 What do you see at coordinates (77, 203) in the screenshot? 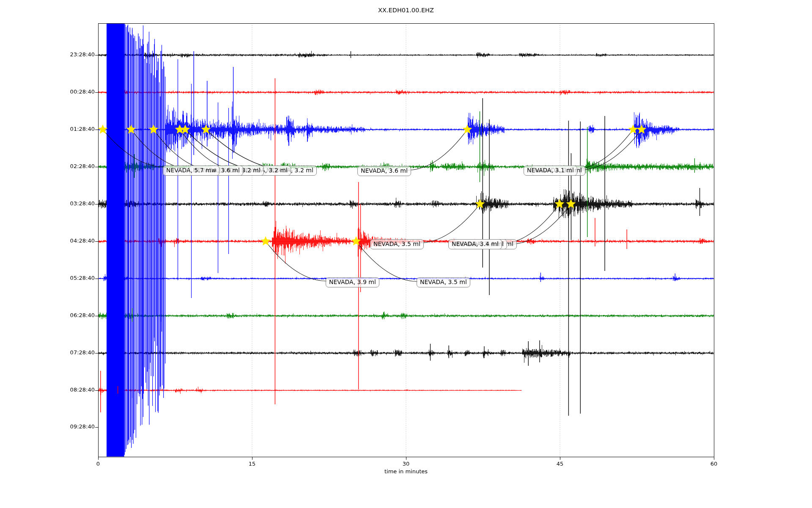
I see `y-tick-label: 03:28:40` at bounding box center [77, 203].